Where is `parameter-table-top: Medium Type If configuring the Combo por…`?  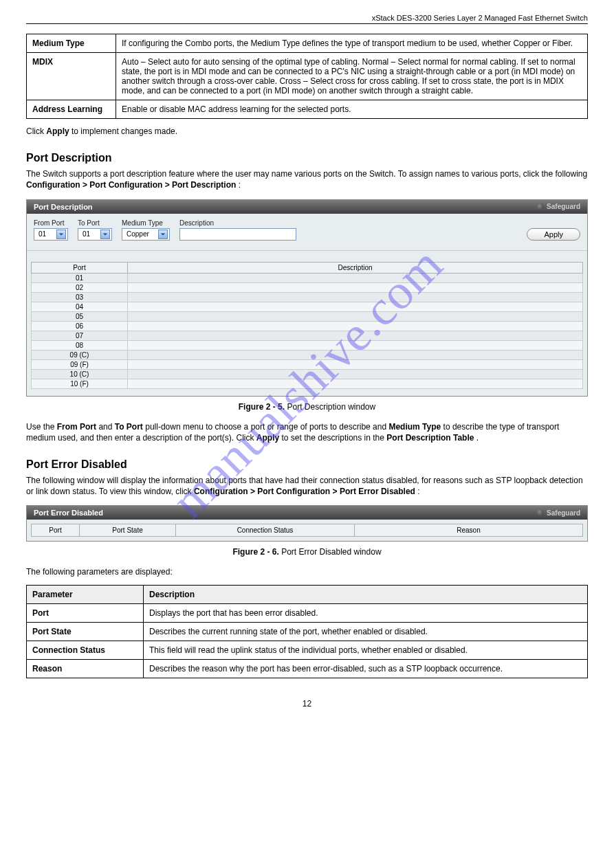 parameter-table-top: Medium Type If configuring the Combo por… is located at coordinates (307, 76).